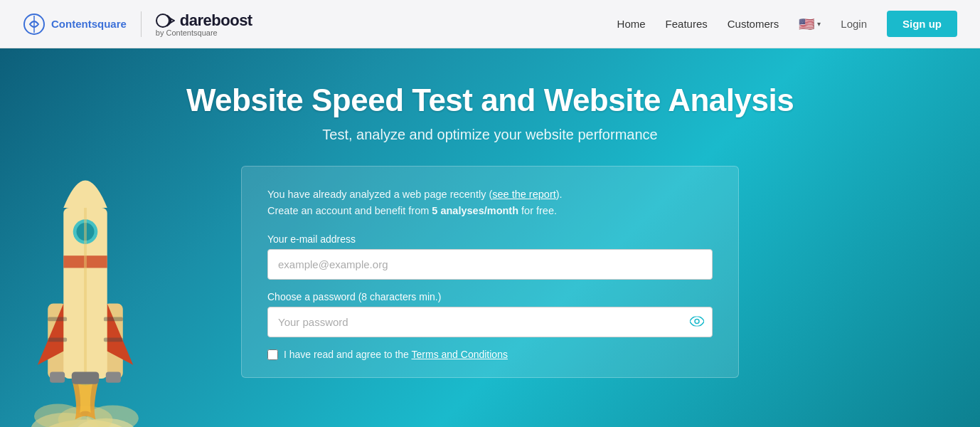  I want to click on notice-line2-prefix: Create an account and benefit from, so click(350, 211).